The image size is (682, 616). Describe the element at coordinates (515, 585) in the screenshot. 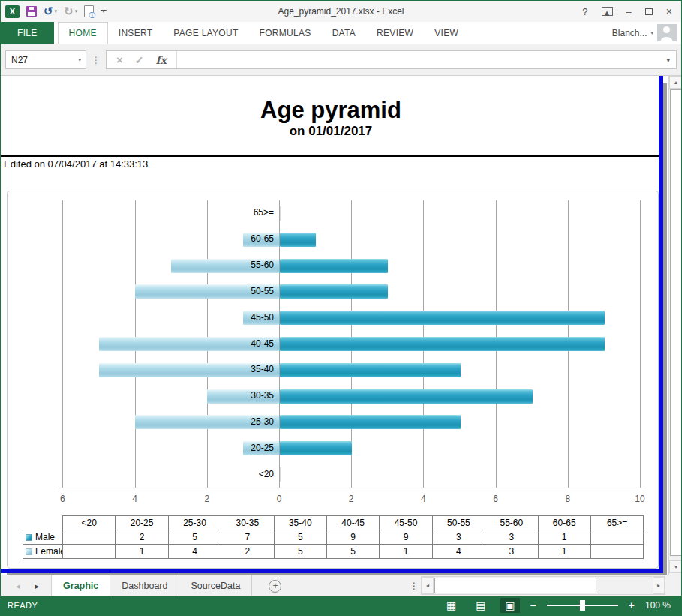

I see `horizontal-scrollbar-thumb` at that location.